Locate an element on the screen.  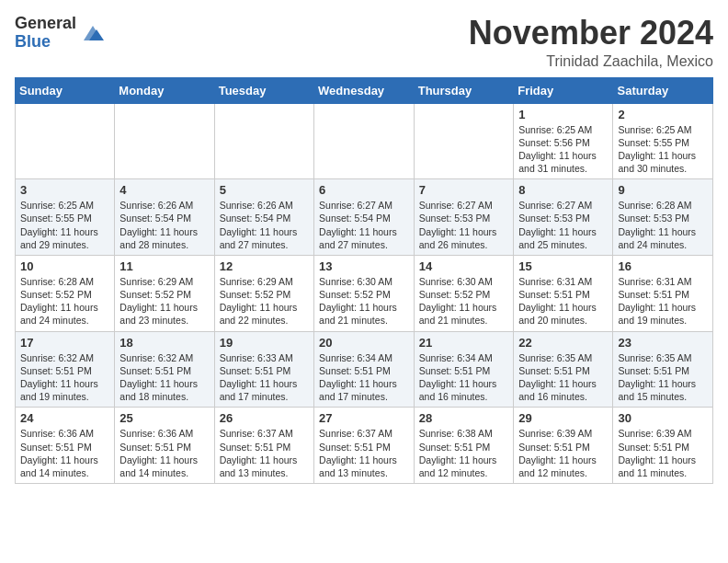
weekday-header: Friday is located at coordinates (563, 90).